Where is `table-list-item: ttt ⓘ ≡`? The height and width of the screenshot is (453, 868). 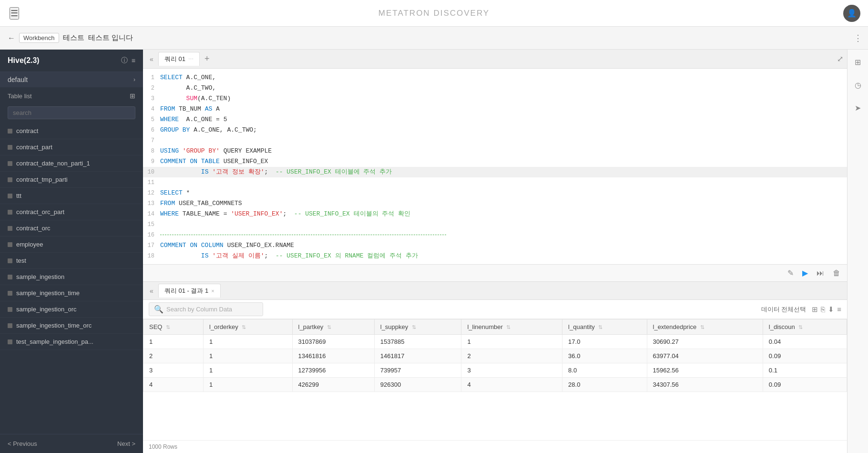 table-list-item: ttt ⓘ ≡ is located at coordinates (71, 196).